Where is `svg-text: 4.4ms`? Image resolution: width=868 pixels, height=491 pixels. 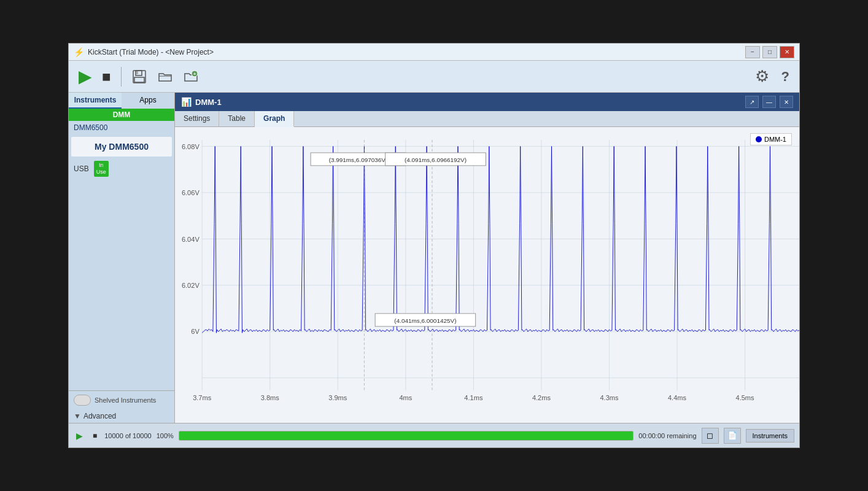 svg-text: 4.4ms is located at coordinates (677, 398).